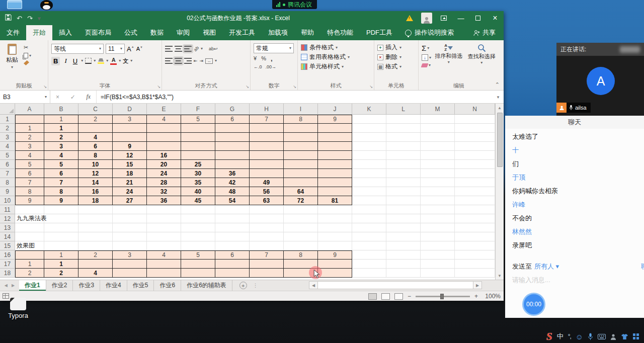 Image resolution: width=644 pixels, height=343 pixels. What do you see at coordinates (232, 119) in the screenshot?
I see `cell-G1: 6` at bounding box center [232, 119].